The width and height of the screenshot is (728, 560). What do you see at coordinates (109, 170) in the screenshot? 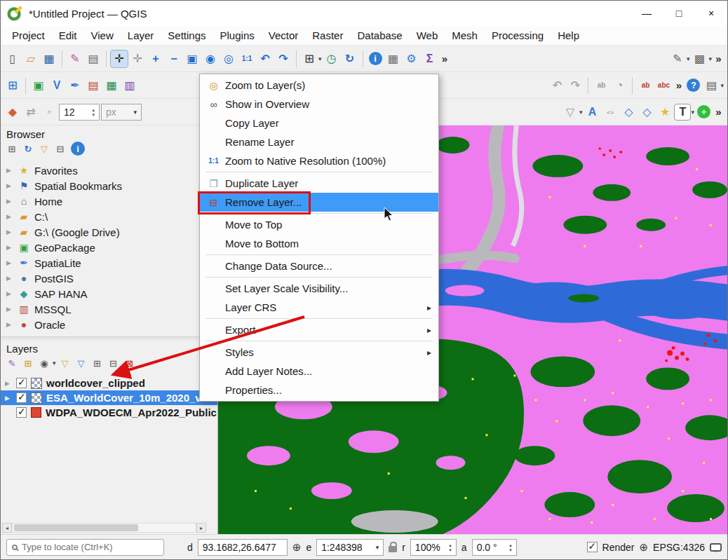
I see `browser-item-favorites: ★Favorites` at bounding box center [109, 170].